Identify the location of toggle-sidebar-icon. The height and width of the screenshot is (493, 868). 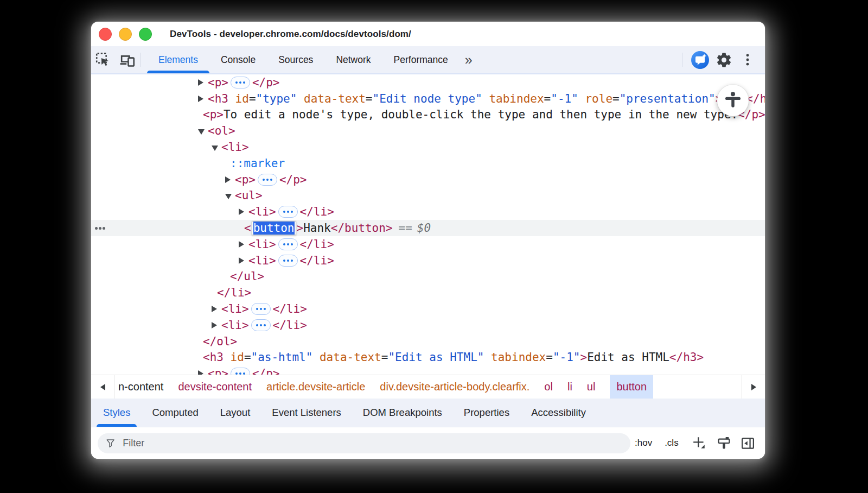
(748, 443).